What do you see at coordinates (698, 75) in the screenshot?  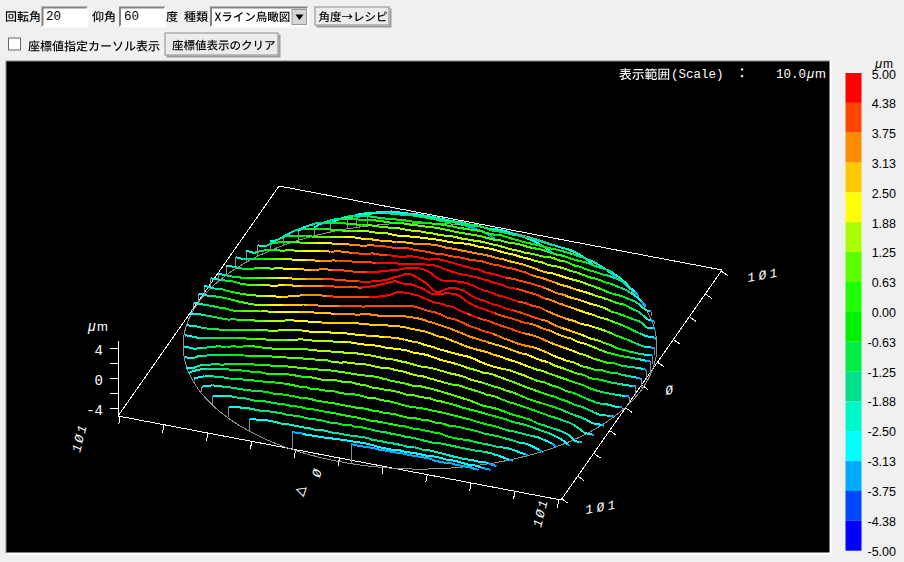 I see `svg-text: (Scale)` at bounding box center [698, 75].